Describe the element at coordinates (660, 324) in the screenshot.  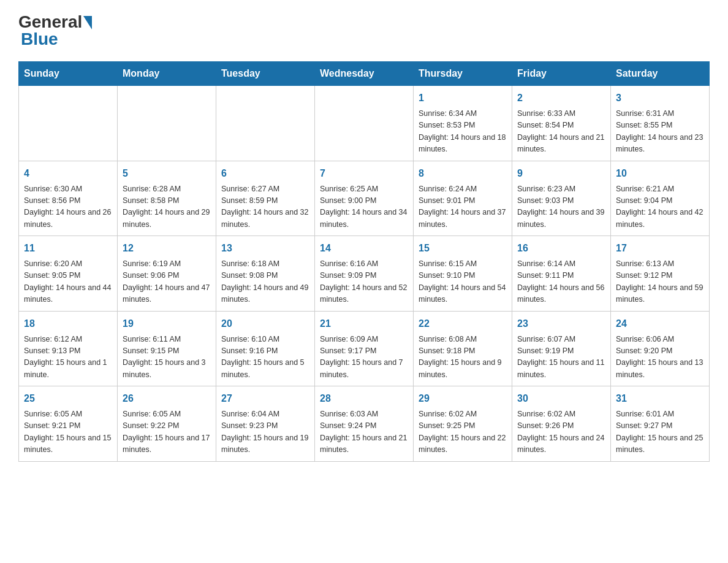
I see `day-number: 24` at that location.